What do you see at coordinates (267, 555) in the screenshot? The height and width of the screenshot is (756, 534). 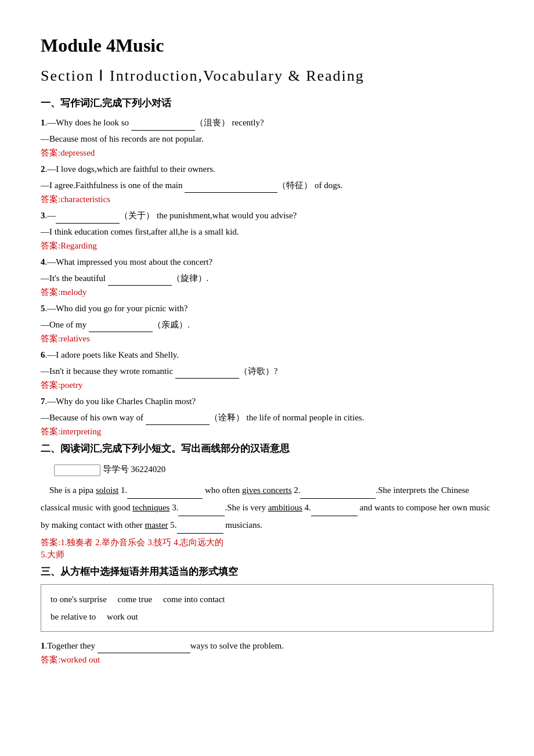 I see `answer-part2-2: 5.大师` at bounding box center [267, 555].